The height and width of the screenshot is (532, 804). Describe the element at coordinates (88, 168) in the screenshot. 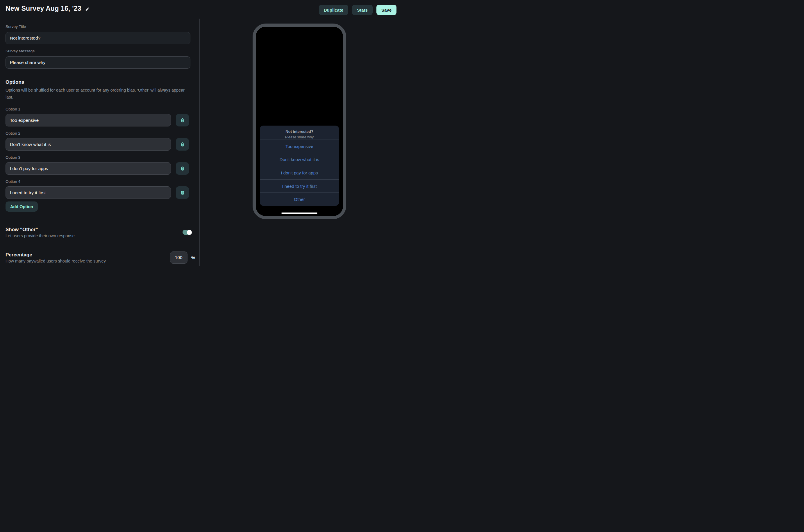

I see `option-3-input` at that location.